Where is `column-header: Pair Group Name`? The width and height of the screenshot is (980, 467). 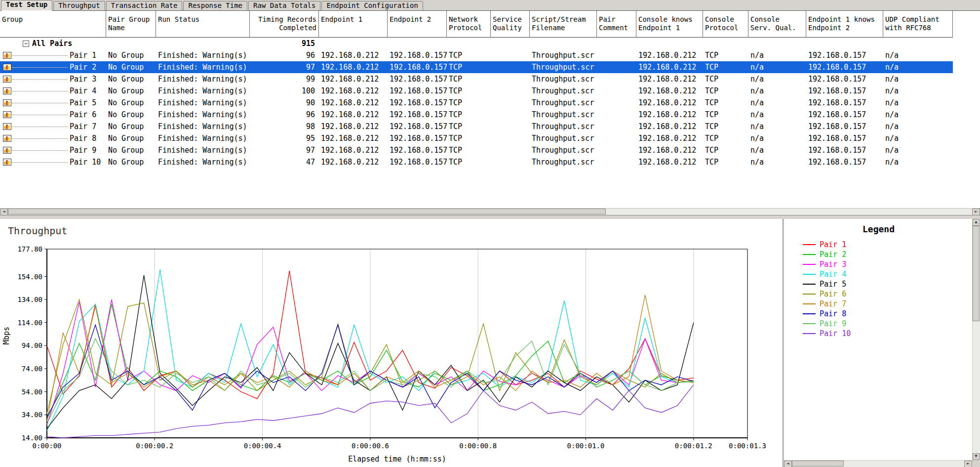 column-header: Pair Group Name is located at coordinates (131, 24).